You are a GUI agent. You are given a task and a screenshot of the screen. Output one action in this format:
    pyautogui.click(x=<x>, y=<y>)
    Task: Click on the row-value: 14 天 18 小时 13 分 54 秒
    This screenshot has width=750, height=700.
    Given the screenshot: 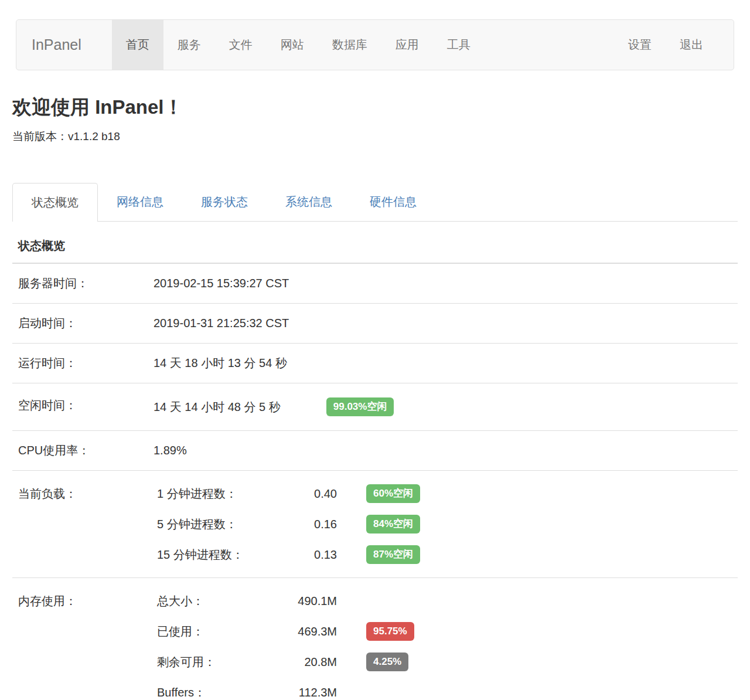 What is the action you would take?
    pyautogui.click(x=220, y=363)
    